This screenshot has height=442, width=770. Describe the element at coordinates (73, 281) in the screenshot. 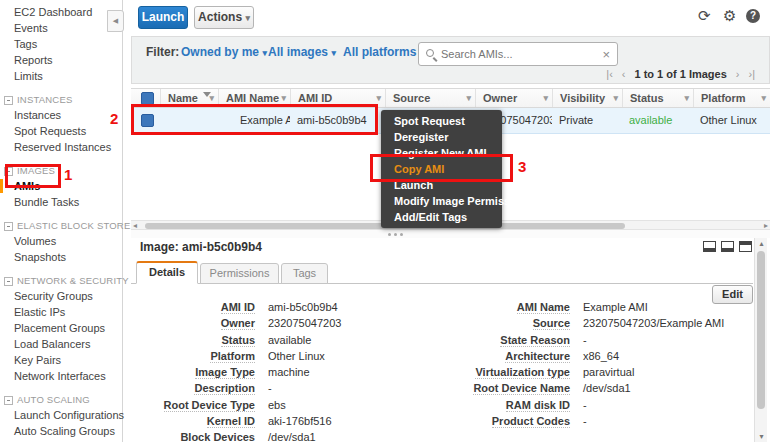

I see `sidebar-section-label: NETWORK & SECURITY` at that location.